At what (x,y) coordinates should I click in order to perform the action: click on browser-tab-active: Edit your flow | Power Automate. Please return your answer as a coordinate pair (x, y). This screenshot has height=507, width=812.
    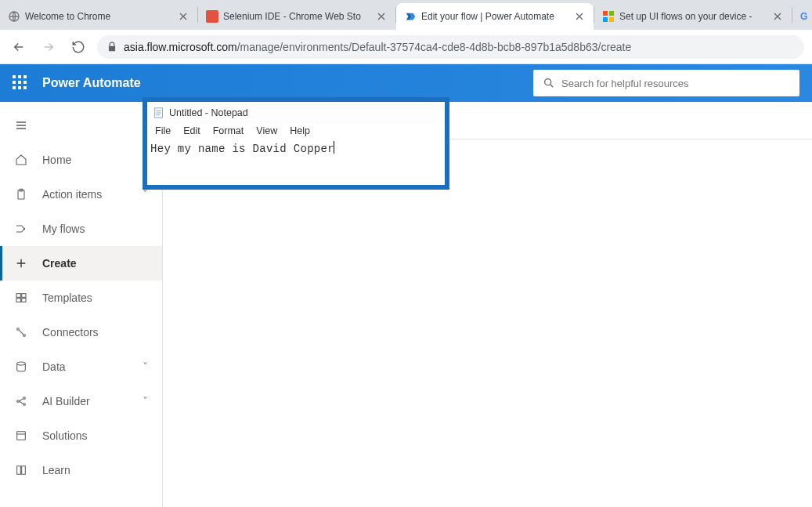
    Looking at the image, I should click on (495, 16).